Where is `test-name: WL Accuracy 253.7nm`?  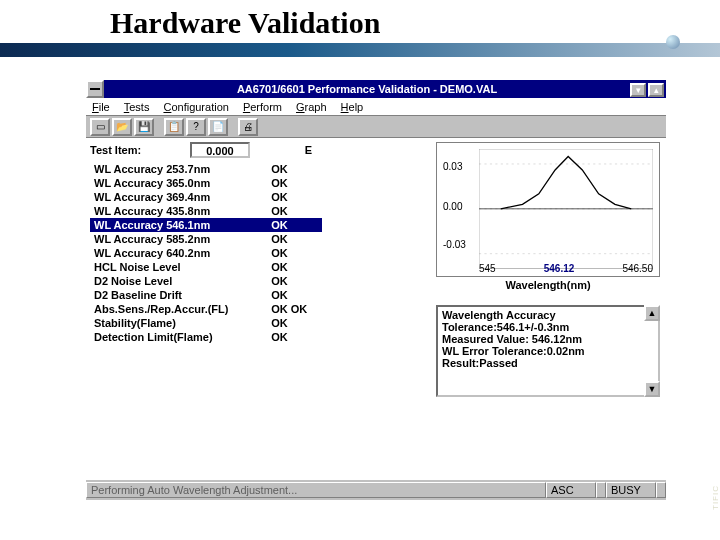
test-name: WL Accuracy 253.7nm is located at coordinates (178, 169).